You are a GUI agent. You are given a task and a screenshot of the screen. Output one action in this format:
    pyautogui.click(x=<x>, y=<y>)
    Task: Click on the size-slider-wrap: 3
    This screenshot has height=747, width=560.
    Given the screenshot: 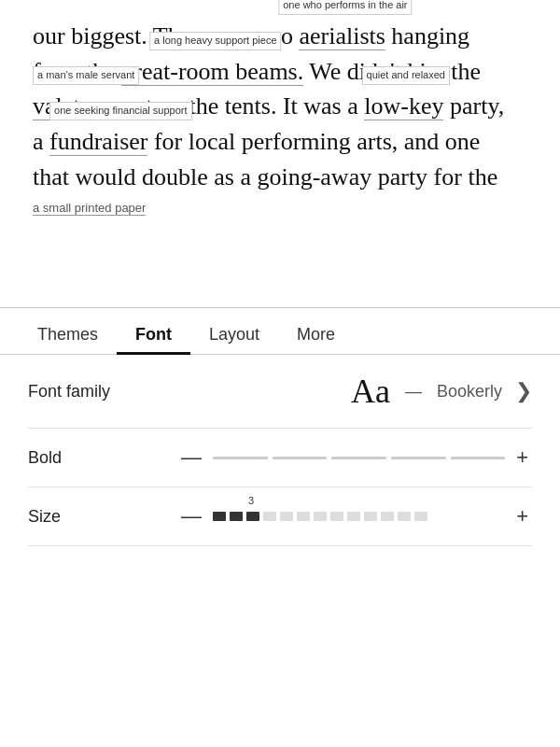 What is the action you would take?
    pyautogui.click(x=358, y=516)
    